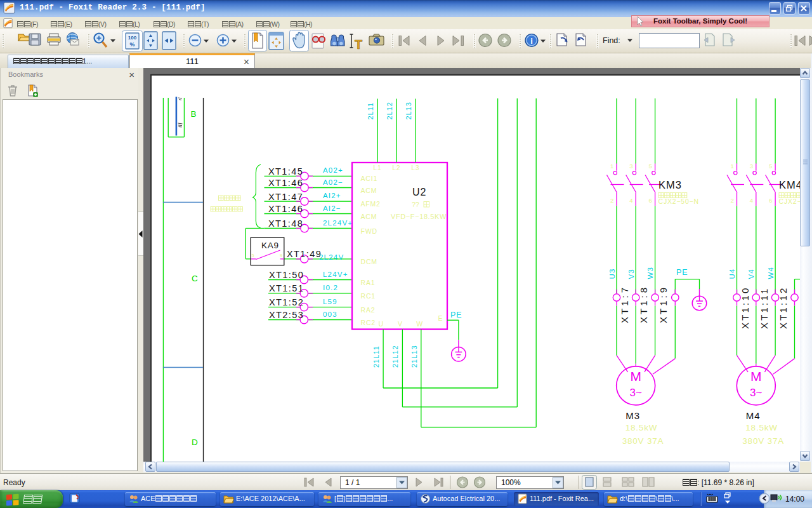 The height and width of the screenshot is (508, 812). Describe the element at coordinates (332, 208) in the screenshot. I see `svg-text: AI2−` at that location.